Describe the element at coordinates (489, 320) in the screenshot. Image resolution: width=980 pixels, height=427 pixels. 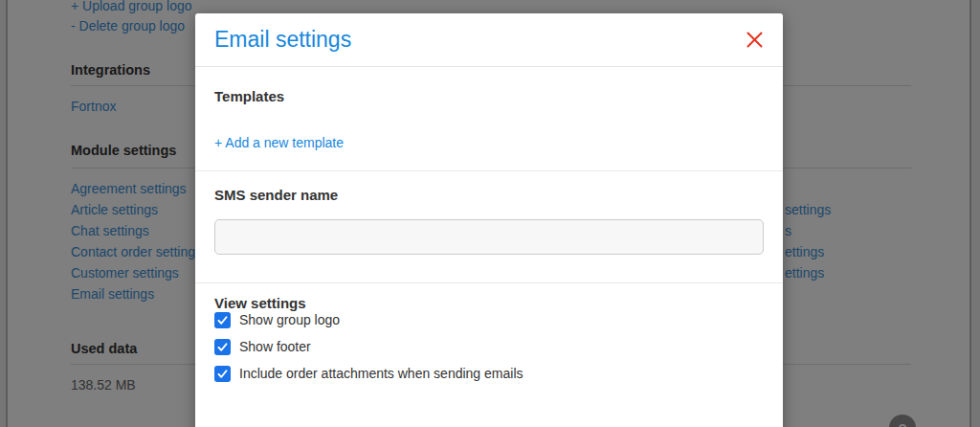
I see `show-group-logo-checkbox-row: Show group logo` at that location.